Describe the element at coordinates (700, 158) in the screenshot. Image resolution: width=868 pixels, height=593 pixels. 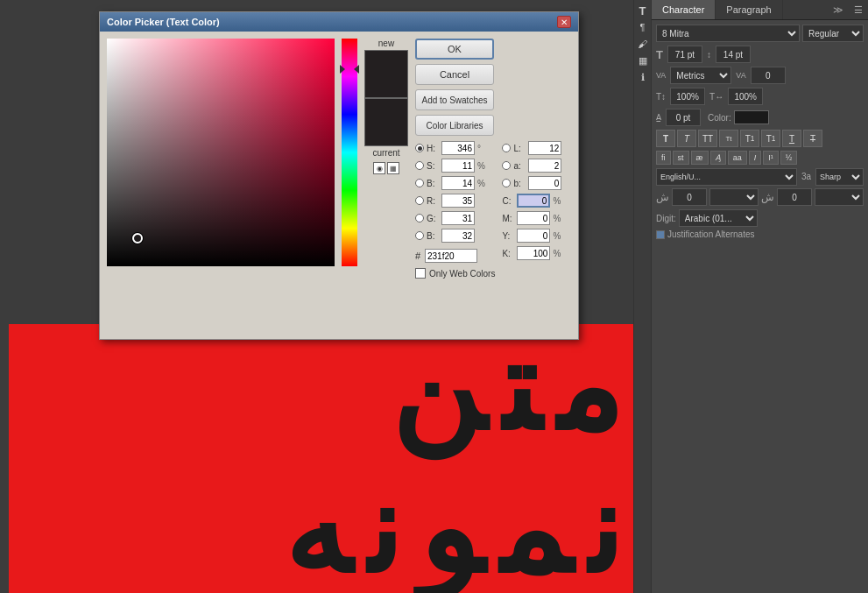
I see `liga-ae-btn: æ` at that location.